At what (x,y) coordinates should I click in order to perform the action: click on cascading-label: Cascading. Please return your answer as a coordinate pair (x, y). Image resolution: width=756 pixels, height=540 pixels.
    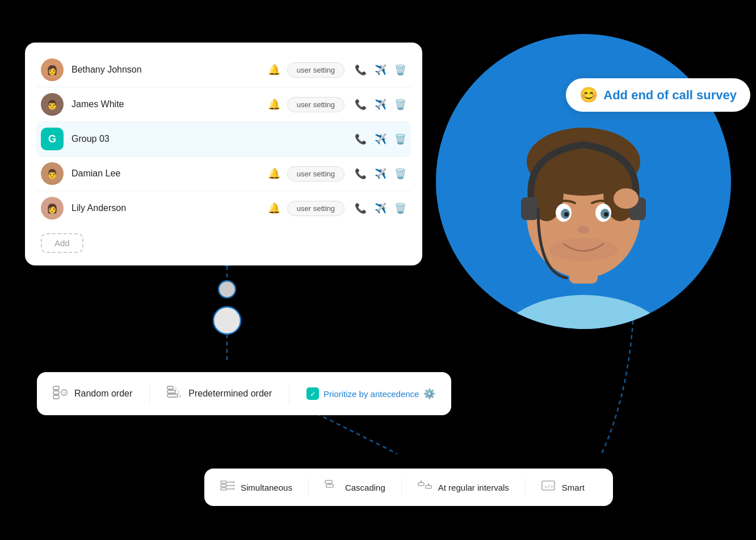
    Looking at the image, I should click on (366, 488).